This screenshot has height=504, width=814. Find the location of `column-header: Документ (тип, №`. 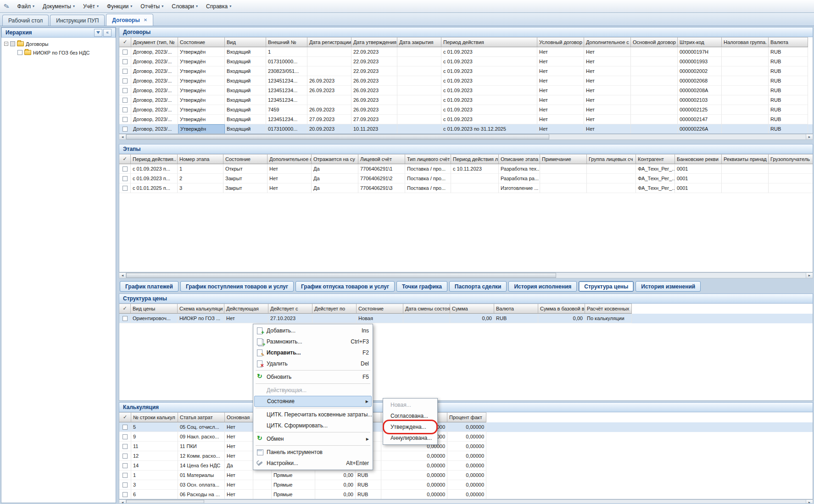

column-header: Документ (тип, № is located at coordinates (155, 42).